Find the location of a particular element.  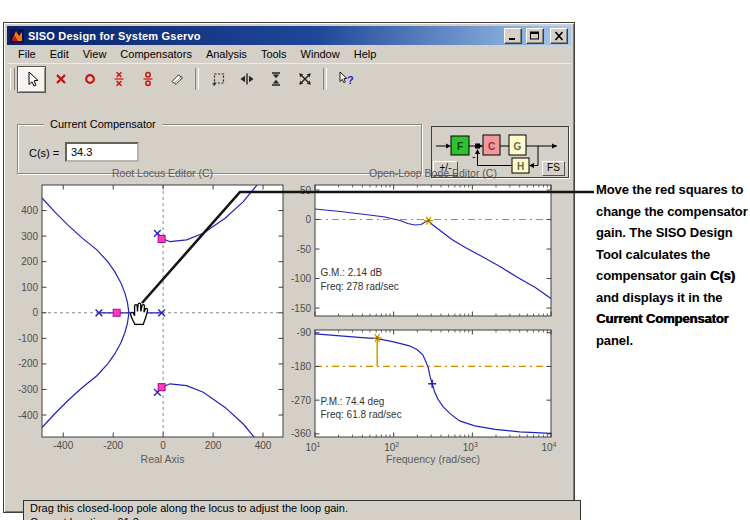

erase-pole-zero-button is located at coordinates (176, 80).